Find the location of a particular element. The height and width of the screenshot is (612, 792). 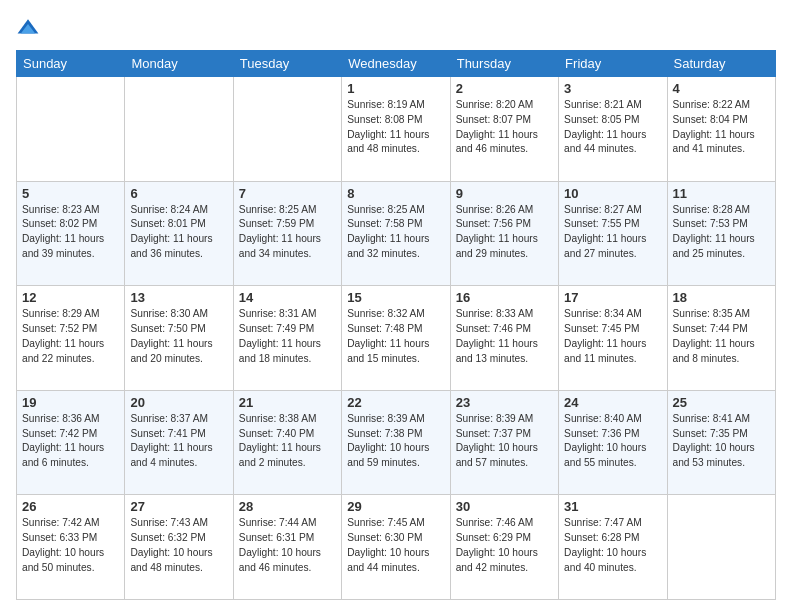

calendar-cell: 4Sunrise: 8:22 AM Sunset: 8:04 PM Daylig… is located at coordinates (721, 130).